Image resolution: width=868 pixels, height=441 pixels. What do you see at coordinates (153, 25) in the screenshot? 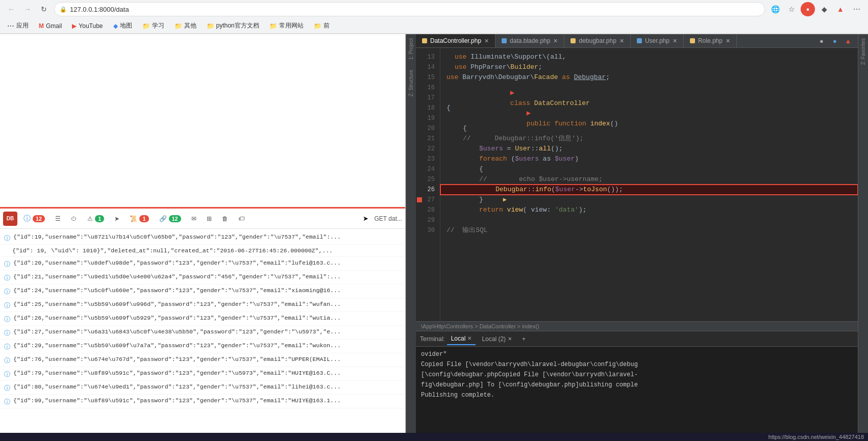
I see `bookmark-study: 📁 学习` at bounding box center [153, 25].